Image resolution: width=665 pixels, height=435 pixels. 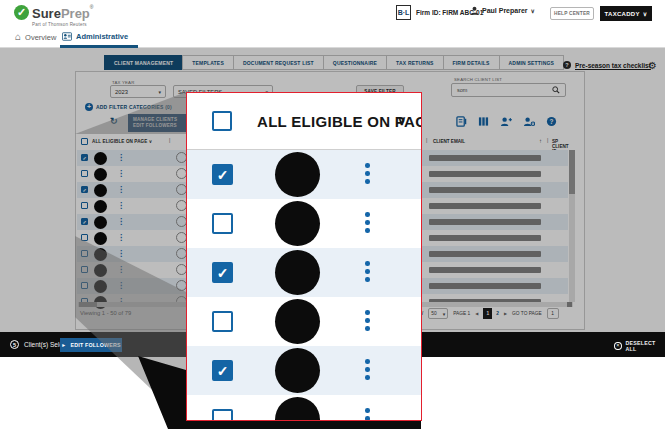 What do you see at coordinates (622, 14) in the screenshot?
I see `taxcaddy-label: TAXCADDY` at bounding box center [622, 14].